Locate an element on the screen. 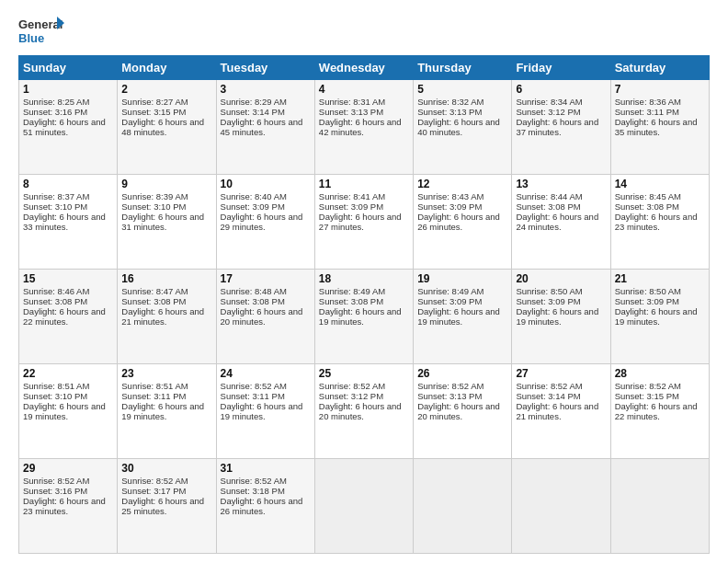  daylight-text: Daylight: 6 hours and 27 minutes. is located at coordinates (360, 222).